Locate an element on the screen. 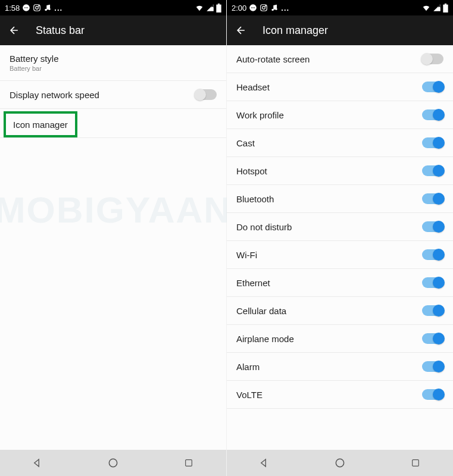  row-do-not-disturb: Do not disturb is located at coordinates (340, 227).